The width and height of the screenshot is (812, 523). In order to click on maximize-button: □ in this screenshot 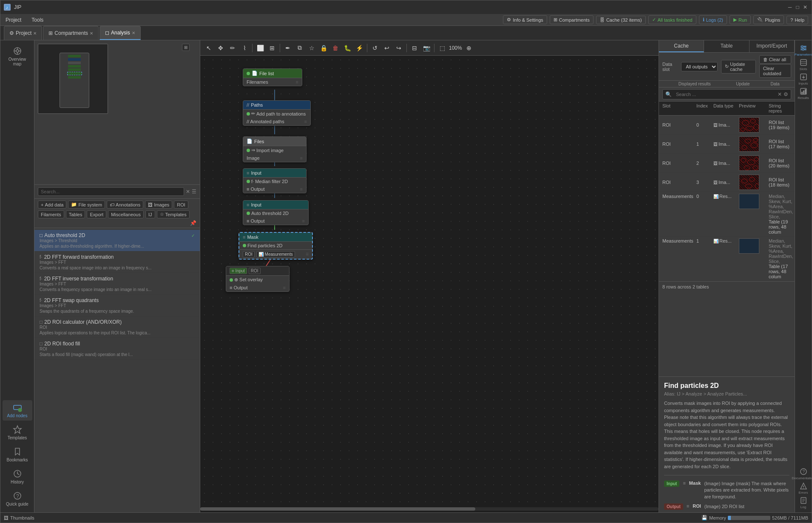, I will do `click(798, 7)`.